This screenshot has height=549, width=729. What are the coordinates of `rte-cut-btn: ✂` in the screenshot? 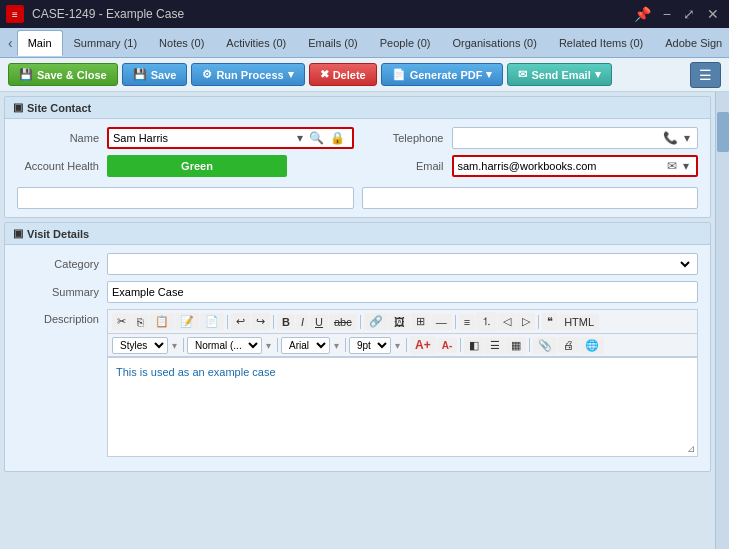 It's located at (122, 322).